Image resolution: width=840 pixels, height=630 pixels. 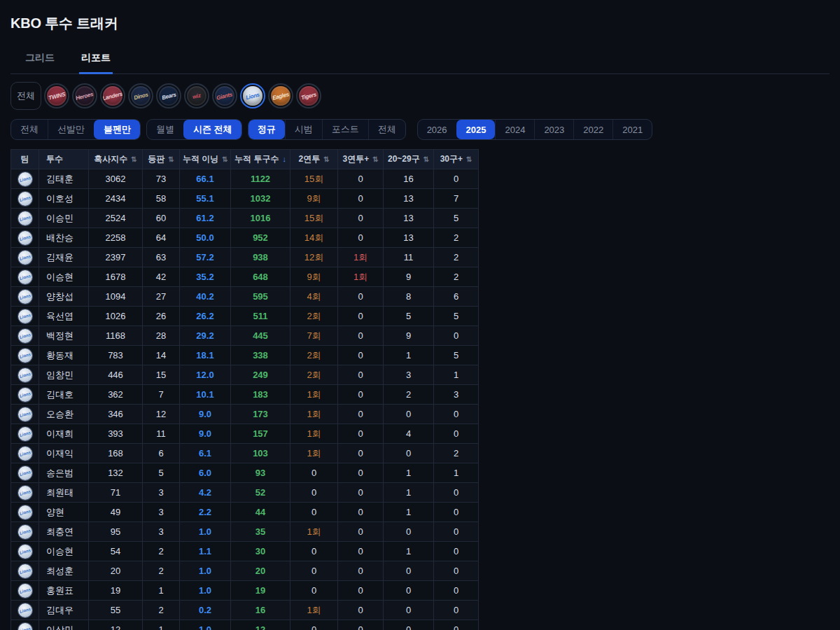 What do you see at coordinates (245, 571) in the screenshot?
I see `table-row: Lions 최성훈 20 2 1.0 20 0 0 0 0` at bounding box center [245, 571].